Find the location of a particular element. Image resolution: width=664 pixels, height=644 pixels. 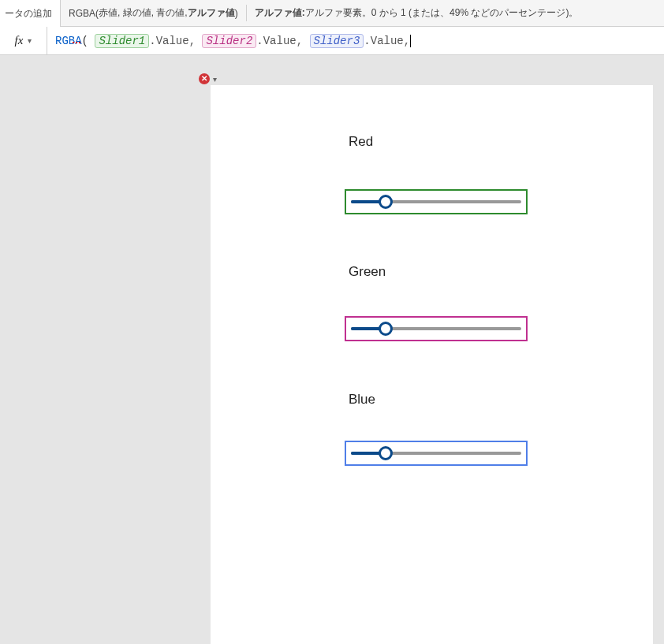

token-prop-3: .Value is located at coordinates (383, 41).